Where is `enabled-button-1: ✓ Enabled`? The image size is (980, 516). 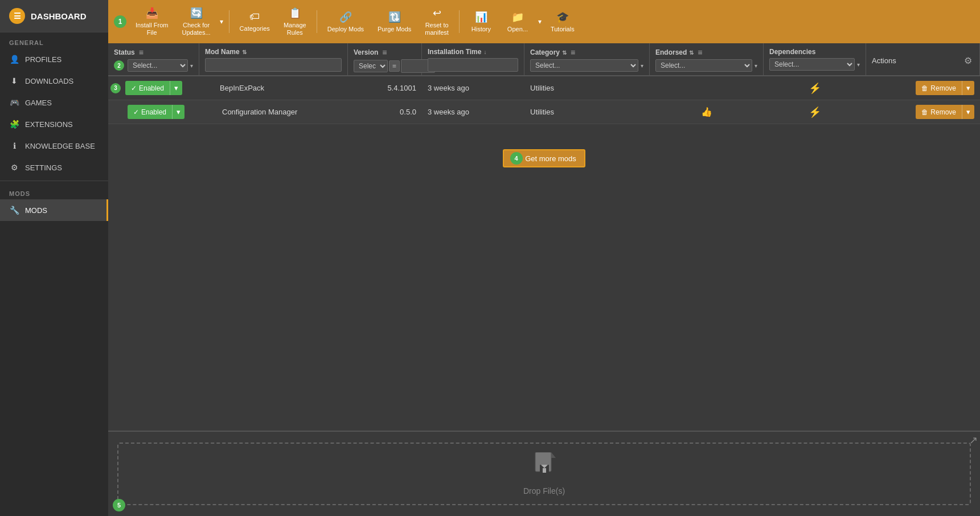
enabled-button-1: ✓ Enabled is located at coordinates (147, 88).